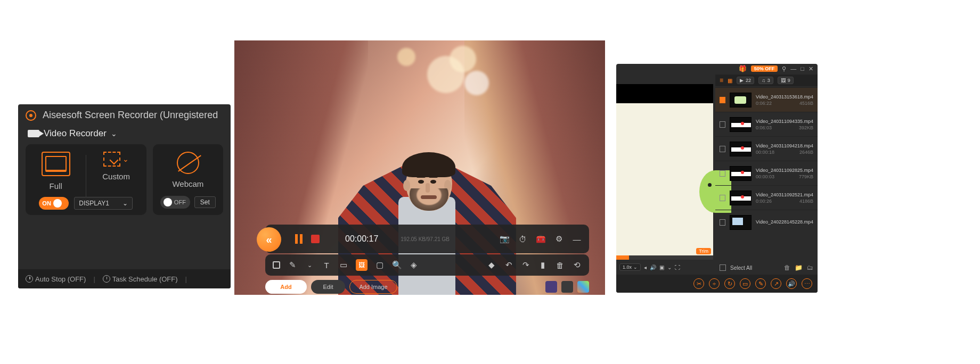 The width and height of the screenshot is (980, 364). Describe the element at coordinates (665, 179) in the screenshot. I see `preview-canvas` at that location.